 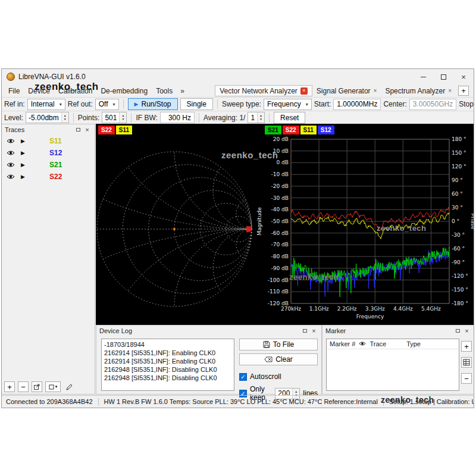 I want to click on marker-dock-title: Marker, so click(x=389, y=331).